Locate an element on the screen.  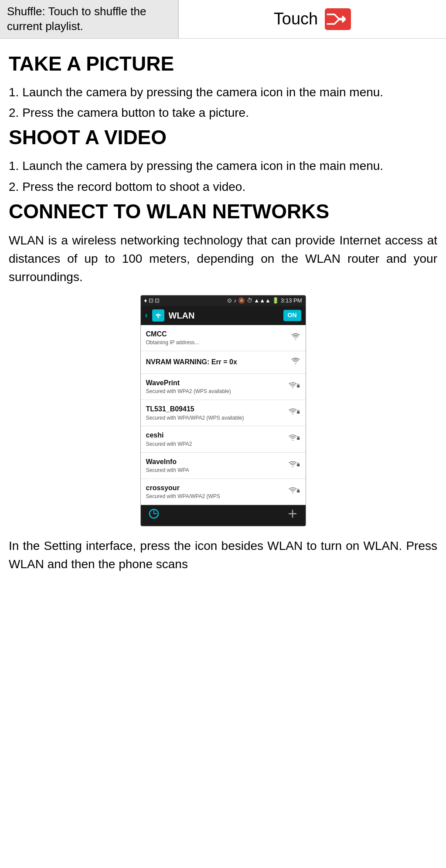
wlan-network-ceshi: ceshi Secured with WPA2 is located at coordinates (223, 439).